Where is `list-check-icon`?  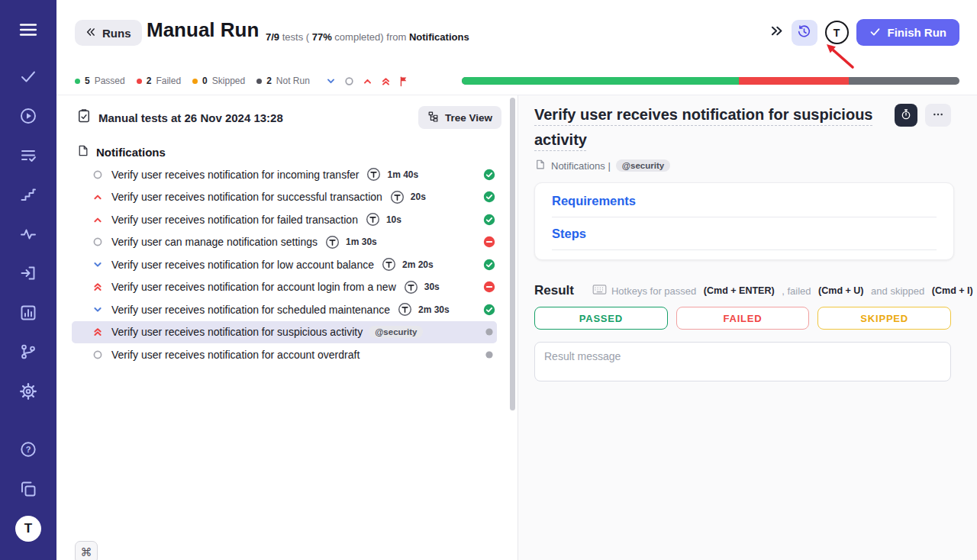 list-check-icon is located at coordinates (28, 156).